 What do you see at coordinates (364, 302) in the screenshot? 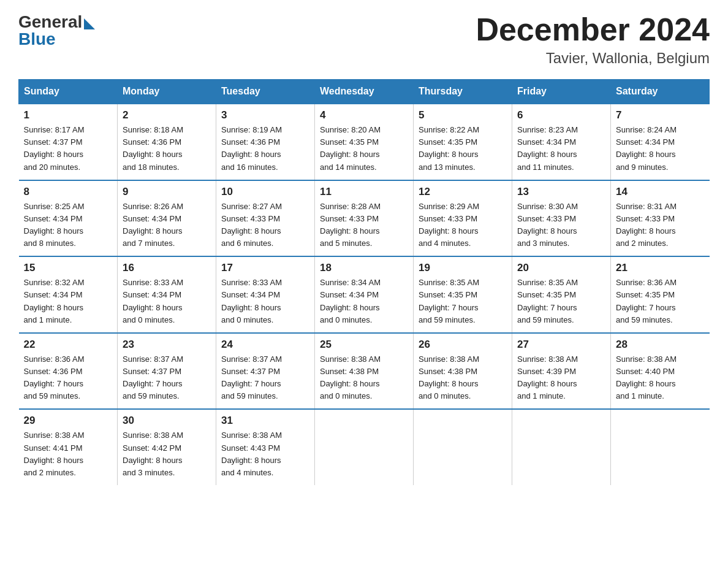
I see `day-info: Sunrise: 8:34 AM Sunset: 4:34 PM Dayligh…` at bounding box center [364, 302].